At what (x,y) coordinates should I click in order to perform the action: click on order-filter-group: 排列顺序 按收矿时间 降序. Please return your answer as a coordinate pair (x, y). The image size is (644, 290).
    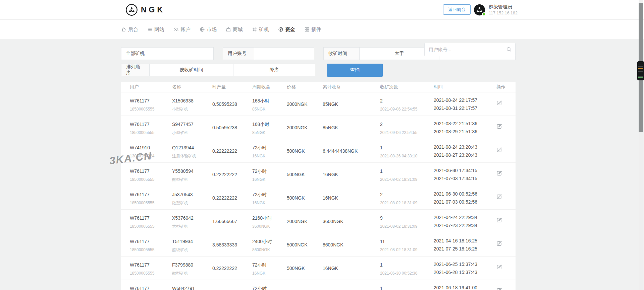
    Looking at the image, I should click on (218, 70).